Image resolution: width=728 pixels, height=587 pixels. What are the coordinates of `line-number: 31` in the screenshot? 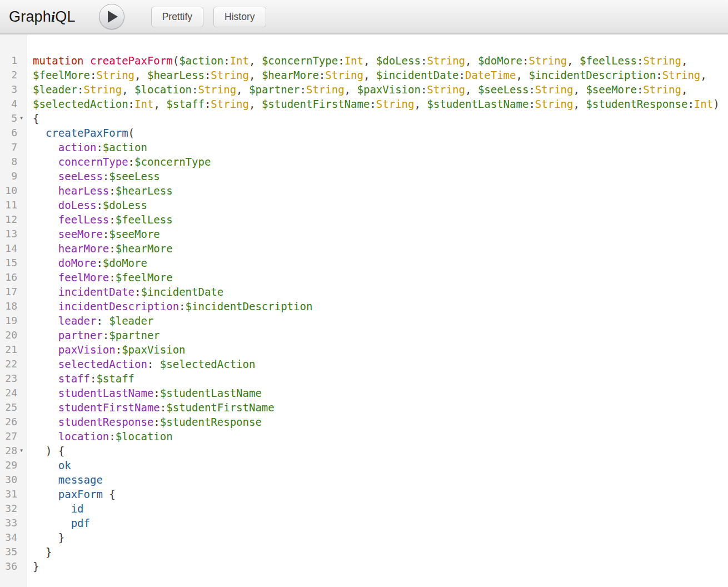 It's located at (9, 494).